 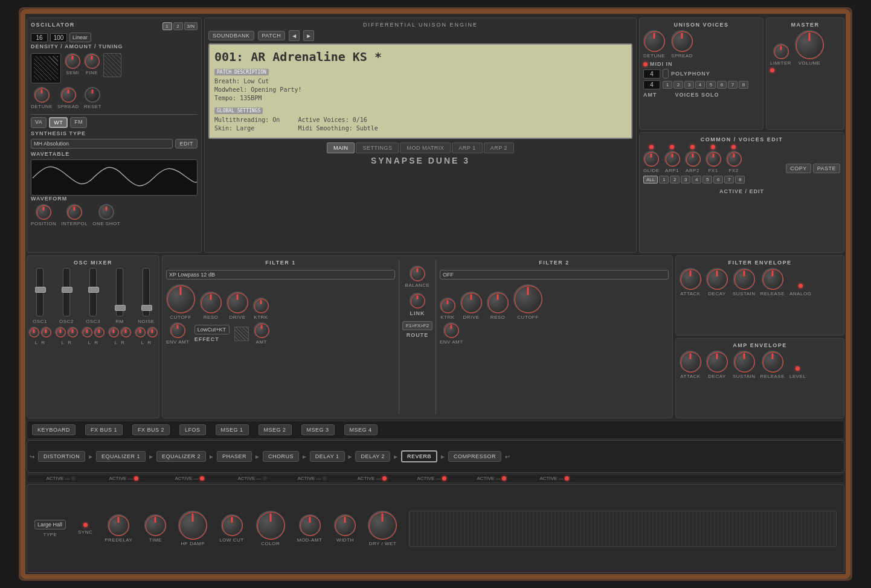 I want to click on glide-knob, so click(x=651, y=159).